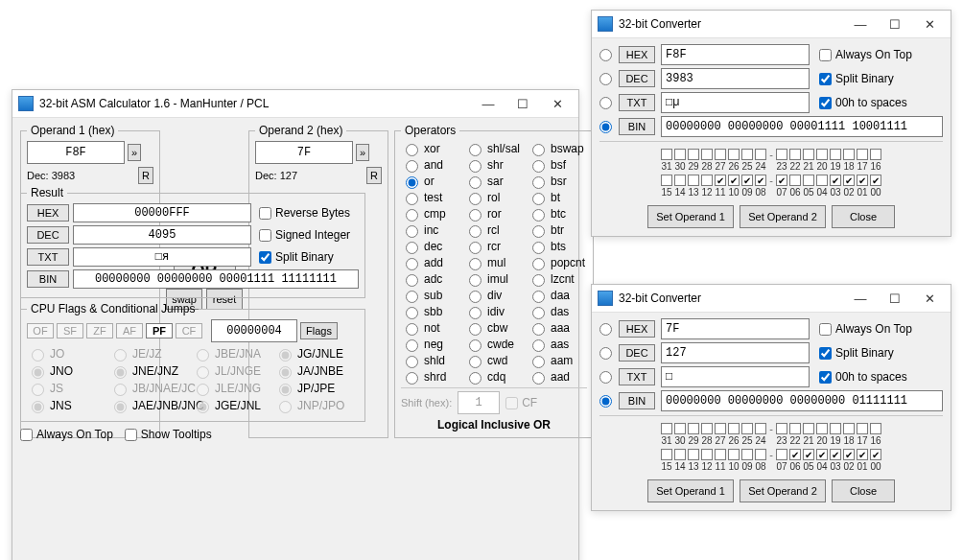 The image size is (963, 560). Describe the element at coordinates (374, 175) in the screenshot. I see `operand2-reset-button: R` at that location.